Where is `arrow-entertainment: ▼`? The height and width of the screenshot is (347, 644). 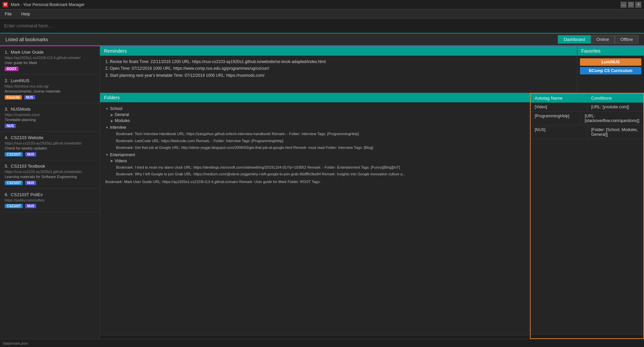 arrow-entertainment: ▼ is located at coordinates (107, 155).